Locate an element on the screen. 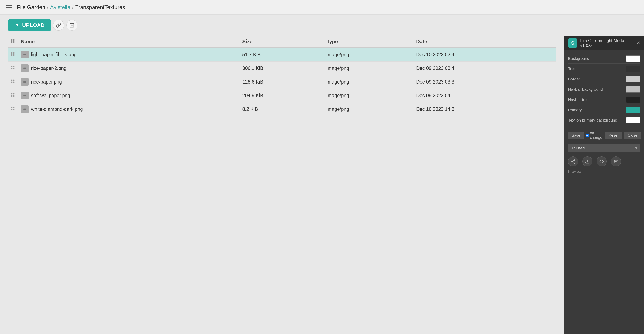  color-label: Primary is located at coordinates (575, 110).